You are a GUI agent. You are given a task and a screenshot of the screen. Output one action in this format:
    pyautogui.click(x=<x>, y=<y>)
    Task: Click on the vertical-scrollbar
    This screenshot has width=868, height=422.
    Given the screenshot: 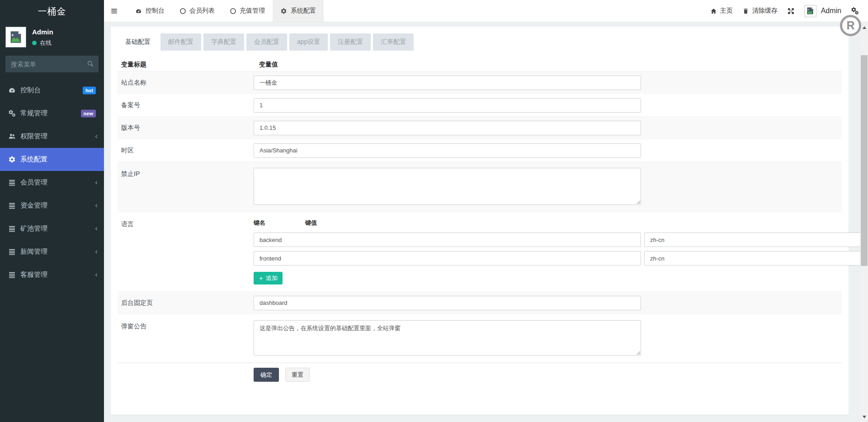 What is the action you would take?
    pyautogui.click(x=864, y=222)
    